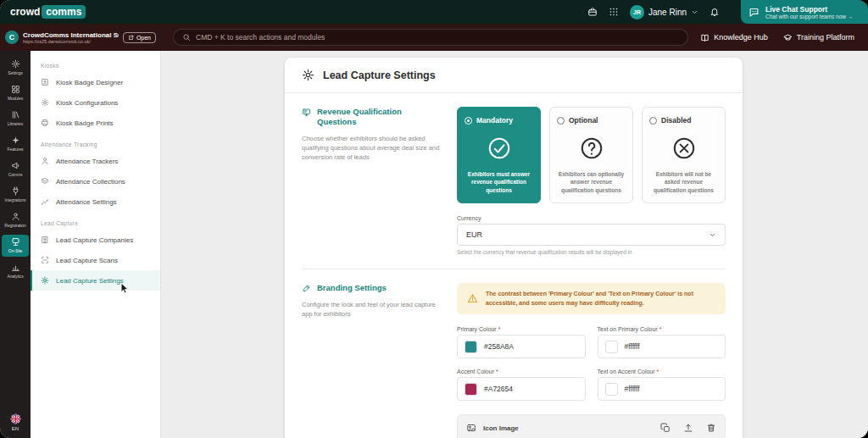  I want to click on user-menu: JR Jane Rinn, so click(665, 12).